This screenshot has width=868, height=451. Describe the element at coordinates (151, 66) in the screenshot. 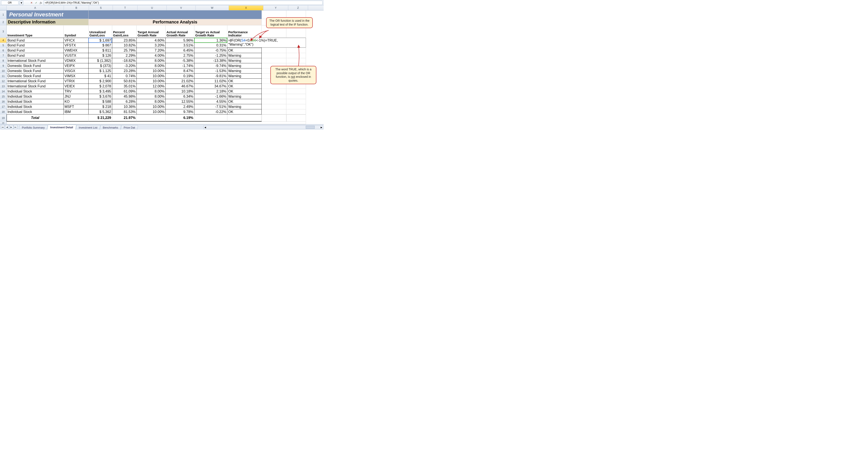

I see `cell-U9: 8.00%` at that location.